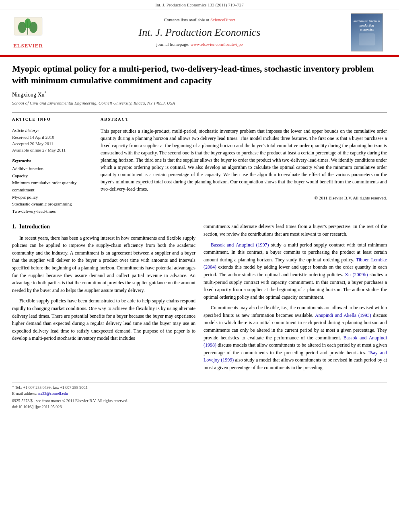 The image size is (399, 532). Describe the element at coordinates (52, 131) in the screenshot. I see `history-label: Article history:` at that location.